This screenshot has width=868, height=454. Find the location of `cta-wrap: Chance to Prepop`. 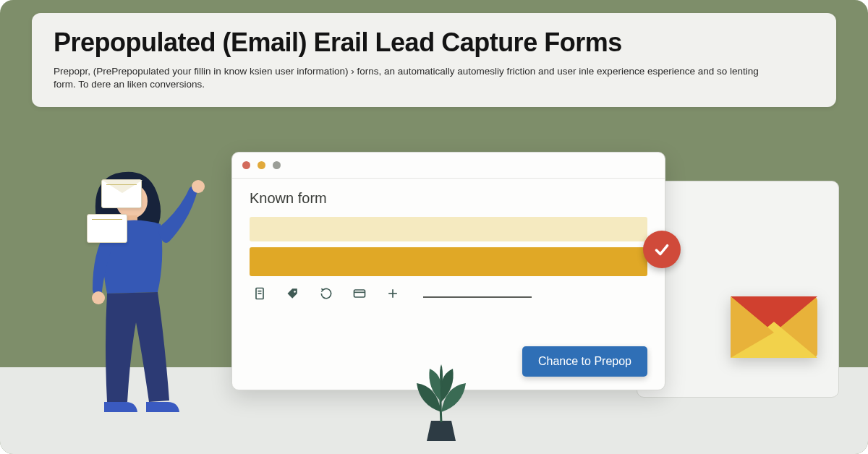

cta-wrap: Chance to Prepop is located at coordinates (584, 361).